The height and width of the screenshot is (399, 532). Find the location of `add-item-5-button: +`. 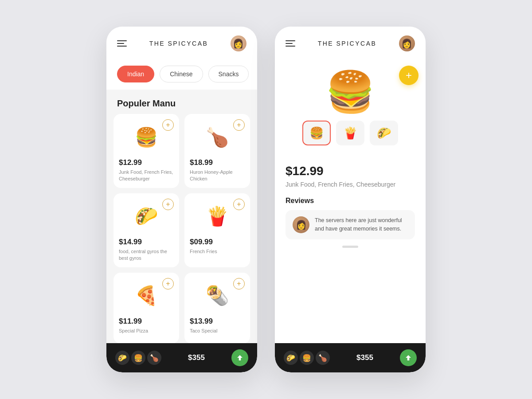

add-item-5-button: + is located at coordinates (168, 284).